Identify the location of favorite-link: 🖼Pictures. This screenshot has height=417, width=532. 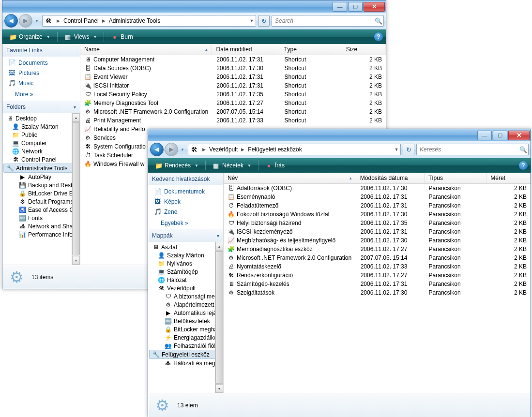
(41, 73).